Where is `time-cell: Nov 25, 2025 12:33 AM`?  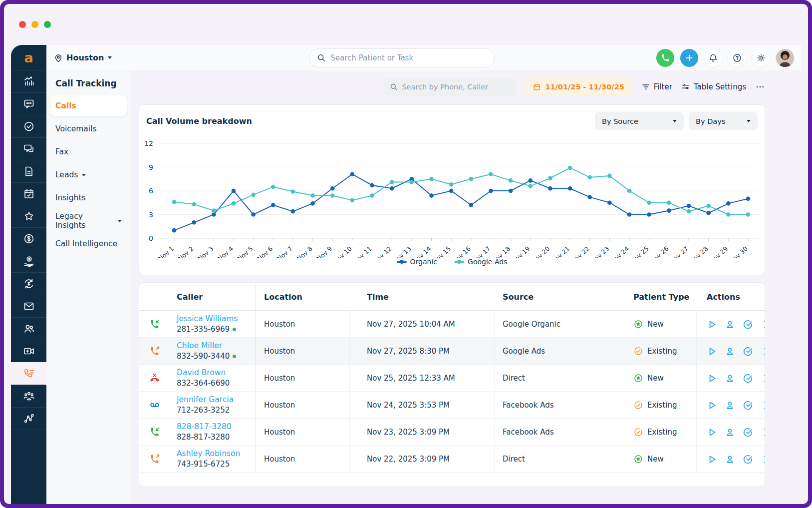 time-cell: Nov 25, 2025 12:33 AM is located at coordinates (422, 378).